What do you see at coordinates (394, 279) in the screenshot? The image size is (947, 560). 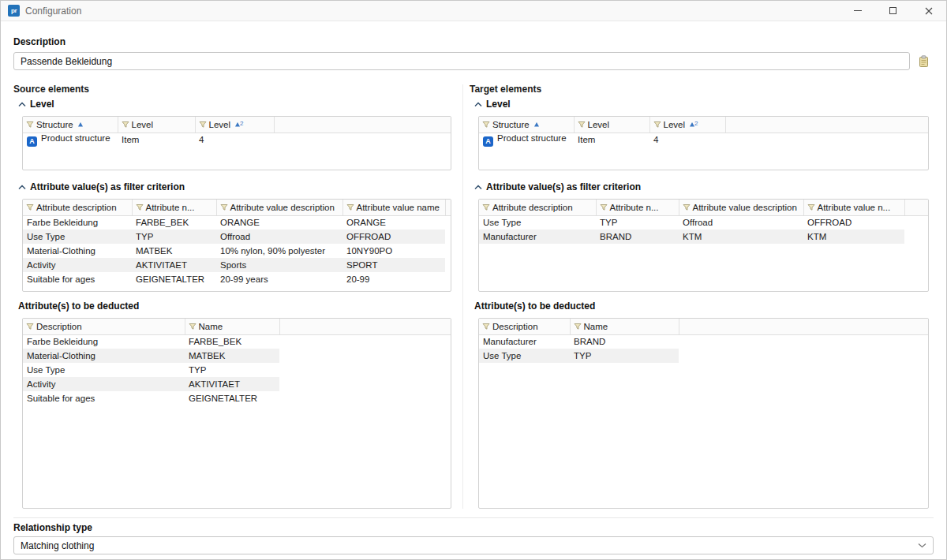 I see `table-cell: 20-99` at bounding box center [394, 279].